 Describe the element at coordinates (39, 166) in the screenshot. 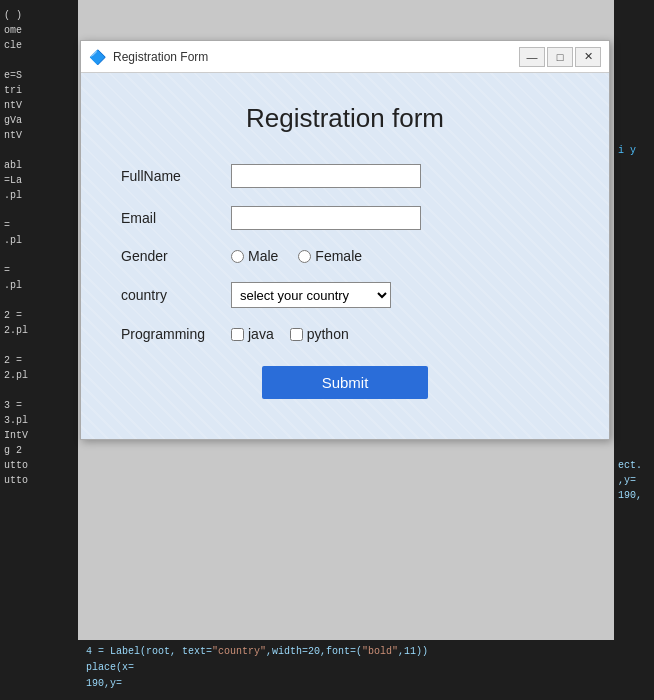

I see `code-line: abl` at that location.